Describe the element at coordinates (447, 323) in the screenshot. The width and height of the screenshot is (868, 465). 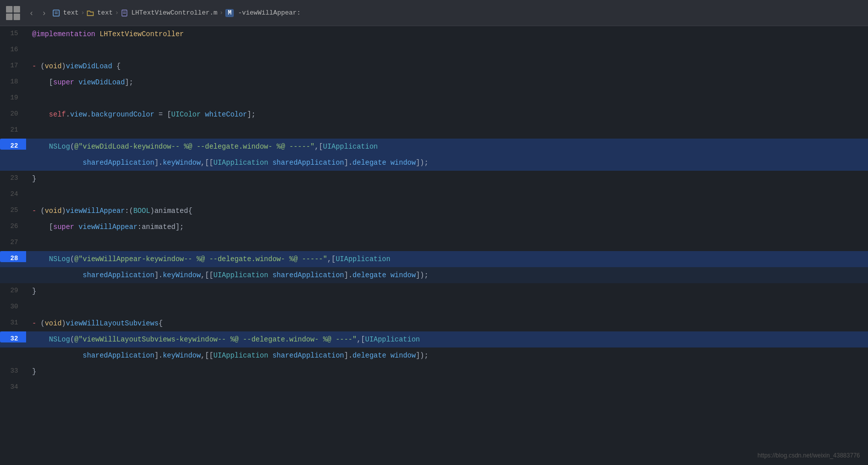
I see `line-content-31: - (void)viewWillLayoutSubviews{` at that location.